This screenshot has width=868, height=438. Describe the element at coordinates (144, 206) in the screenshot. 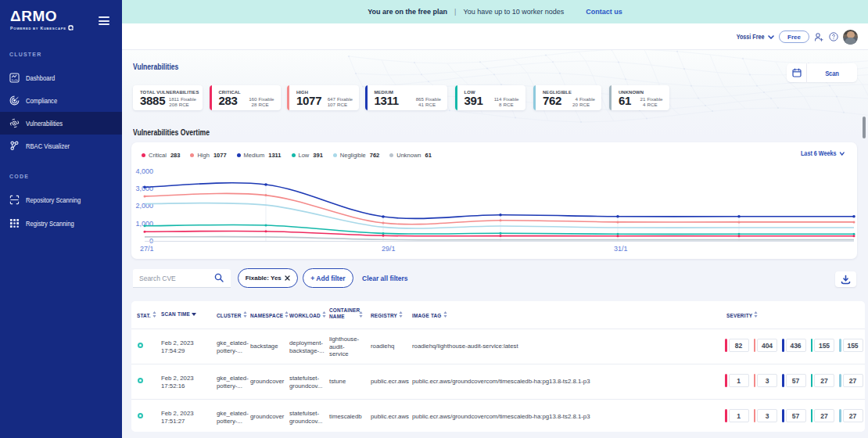

I see `svg-text: 2,000` at that location.